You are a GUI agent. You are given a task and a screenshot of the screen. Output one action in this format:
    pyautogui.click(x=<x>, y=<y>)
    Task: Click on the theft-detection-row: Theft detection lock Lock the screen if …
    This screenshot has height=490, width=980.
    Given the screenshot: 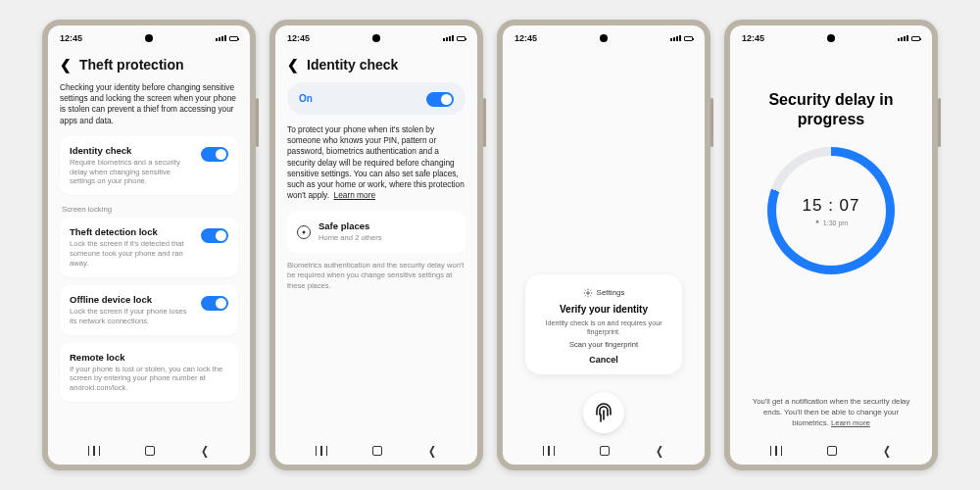 What is the action you would take?
    pyautogui.click(x=149, y=247)
    